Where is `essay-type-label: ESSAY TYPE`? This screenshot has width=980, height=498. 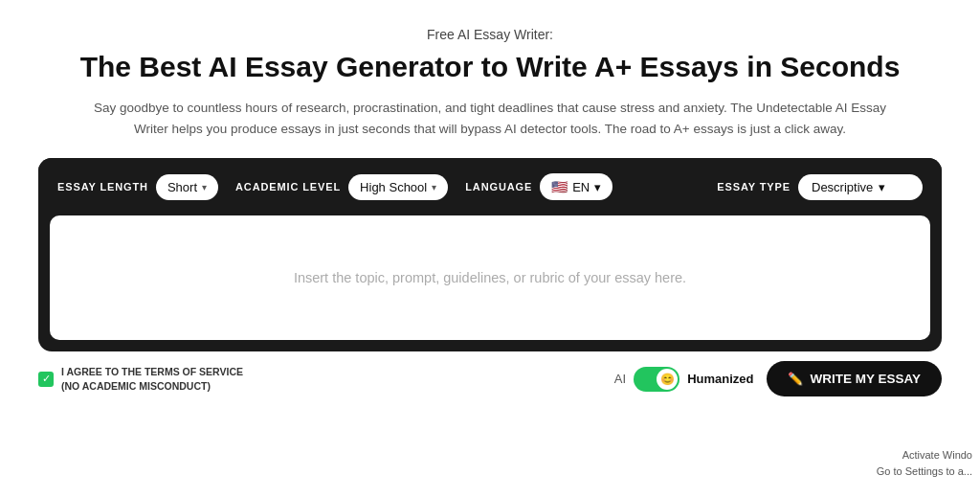
essay-type-label: ESSAY TYPE is located at coordinates (754, 187).